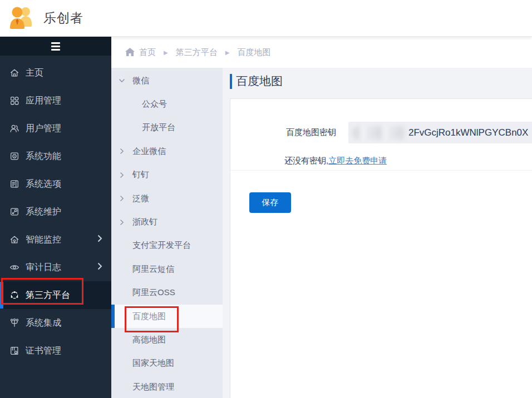 The width and height of the screenshot is (532, 398). I want to click on submenu-item-label: 泛微, so click(141, 199).